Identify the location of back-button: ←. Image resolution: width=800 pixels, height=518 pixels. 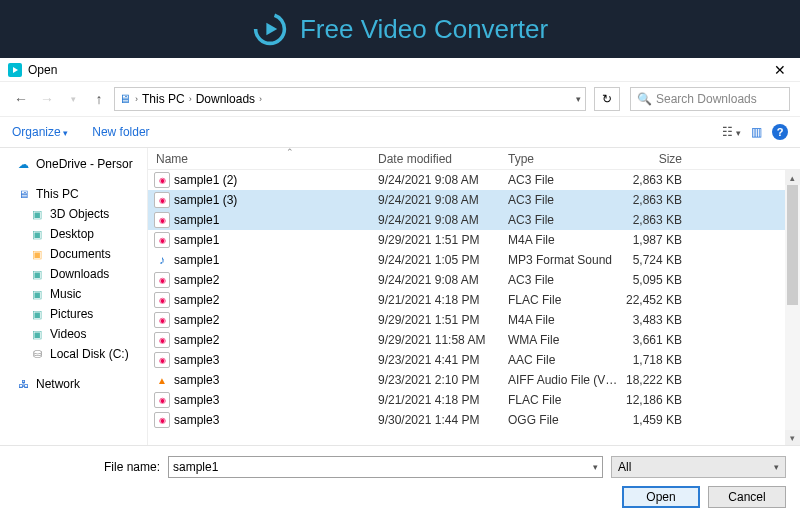
(21, 99).